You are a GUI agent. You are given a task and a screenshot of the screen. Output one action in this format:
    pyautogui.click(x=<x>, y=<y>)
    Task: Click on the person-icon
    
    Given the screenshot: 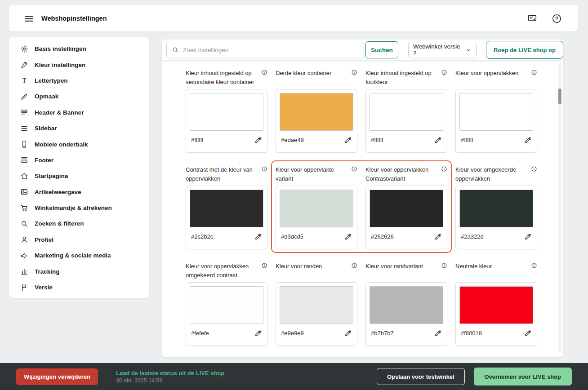 What is the action you would take?
    pyautogui.click(x=24, y=239)
    